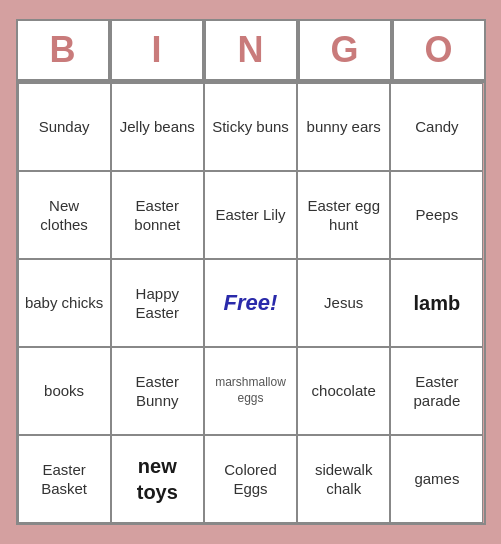 The width and height of the screenshot is (501, 544). I want to click on header-letter-g: G, so click(345, 50).